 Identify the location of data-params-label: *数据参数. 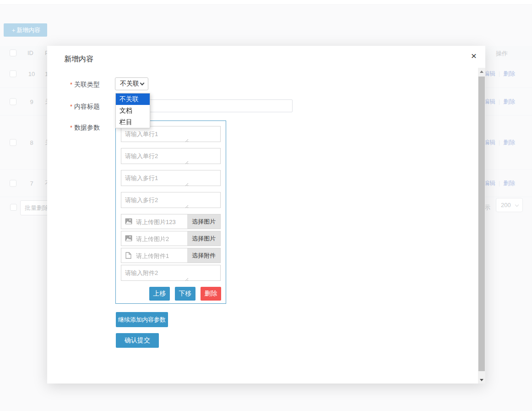
(73, 128).